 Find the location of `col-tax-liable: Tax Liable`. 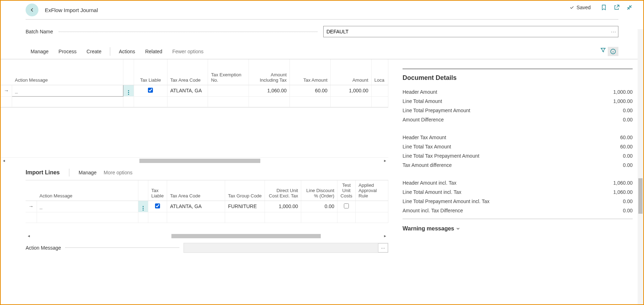

col-tax-liable: Tax Liable is located at coordinates (150, 72).